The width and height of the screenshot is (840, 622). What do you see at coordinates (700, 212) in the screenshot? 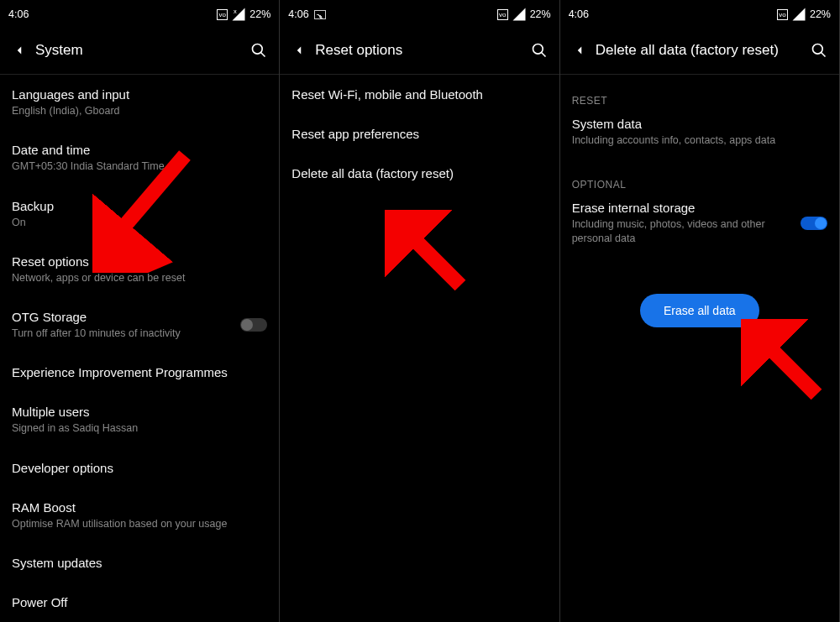
I see `reset-content: RESET System data Including accounts inf…` at bounding box center [700, 212].